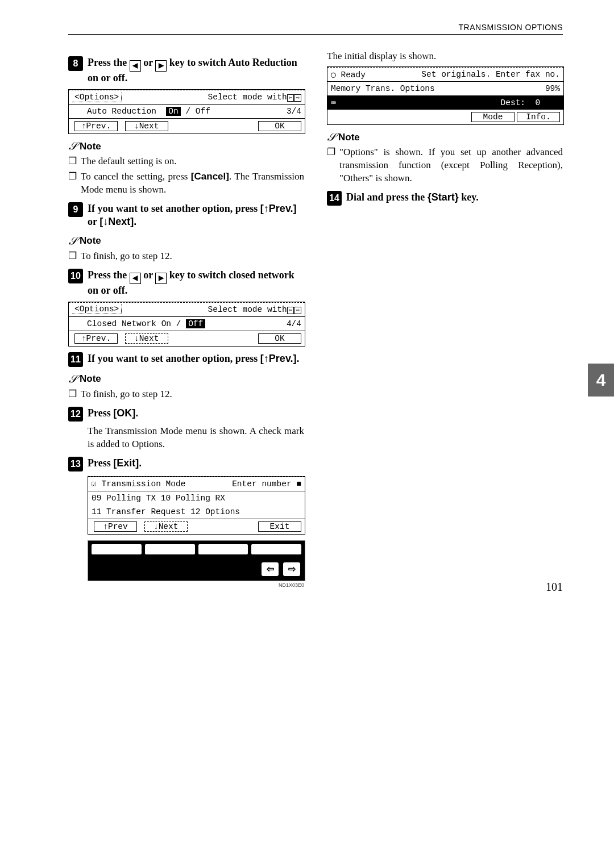 This screenshot has height=868, width=614. What do you see at coordinates (491, 74) in the screenshot?
I see `lcd-instruction: Set originals. Enter fax no.` at bounding box center [491, 74].